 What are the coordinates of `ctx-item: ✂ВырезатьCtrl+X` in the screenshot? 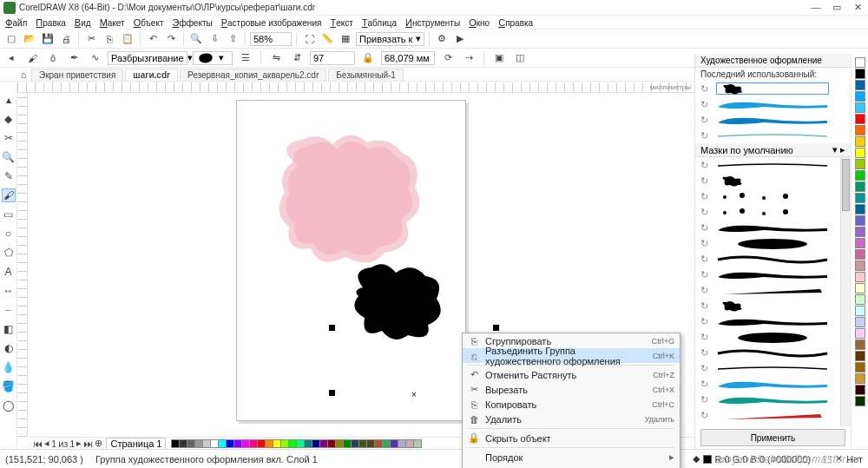 It's located at (571, 389).